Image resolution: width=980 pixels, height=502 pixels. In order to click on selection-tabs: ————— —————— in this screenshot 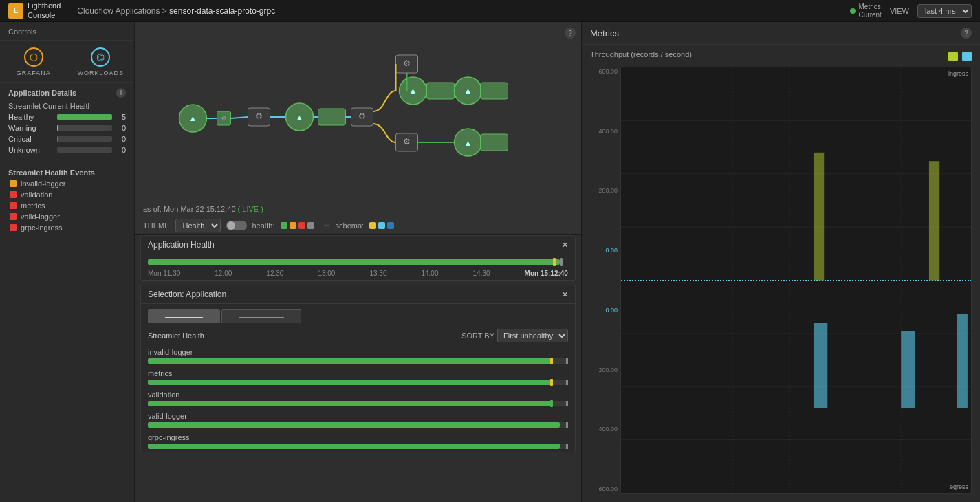, I will do `click(358, 315)`.